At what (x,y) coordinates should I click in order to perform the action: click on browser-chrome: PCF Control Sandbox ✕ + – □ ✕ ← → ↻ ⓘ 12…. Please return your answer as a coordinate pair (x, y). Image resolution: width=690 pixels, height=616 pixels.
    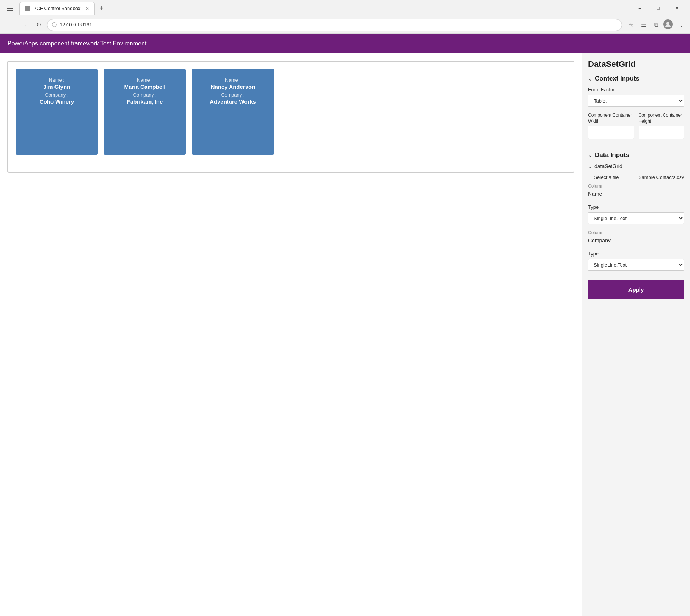
    Looking at the image, I should click on (345, 17).